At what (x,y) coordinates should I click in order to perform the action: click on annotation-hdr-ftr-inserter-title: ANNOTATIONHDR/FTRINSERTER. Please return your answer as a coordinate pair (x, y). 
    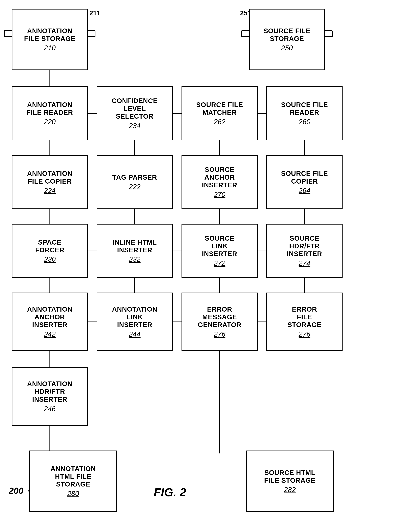
    Looking at the image, I should click on (50, 392).